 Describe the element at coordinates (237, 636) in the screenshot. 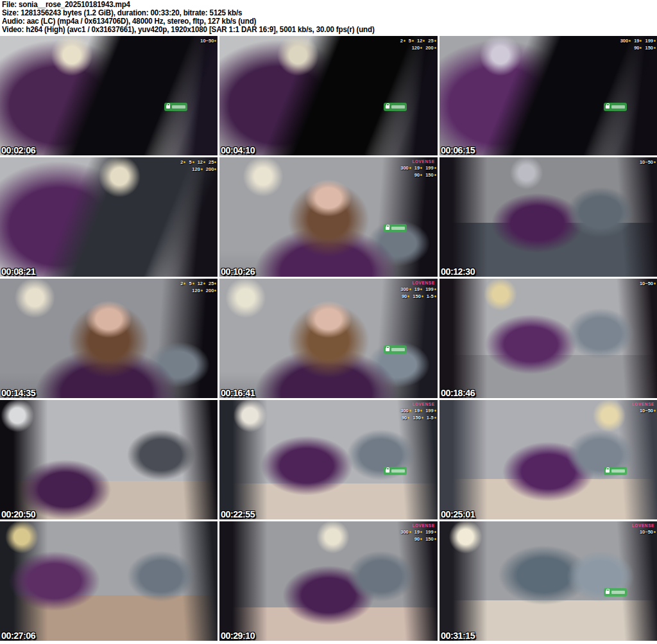

I see `thumbnail-timestamp: 00:29:10` at that location.